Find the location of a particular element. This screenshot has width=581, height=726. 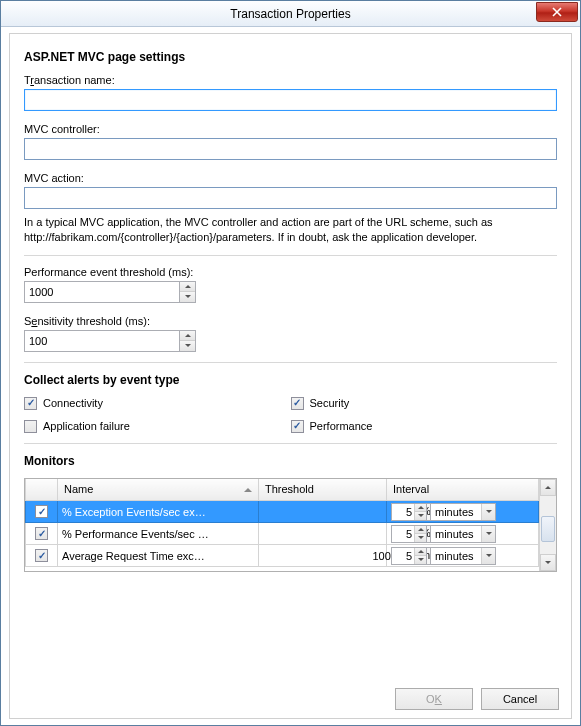

col-header-interval: Interval is located at coordinates (463, 490).